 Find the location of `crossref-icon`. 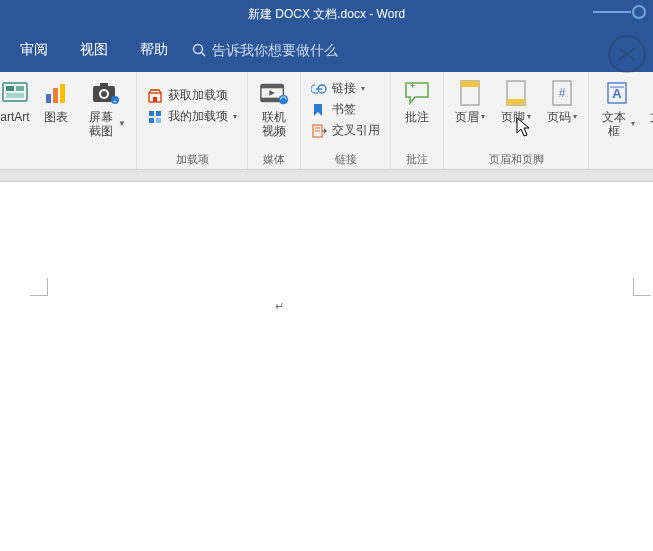

crossref-icon is located at coordinates (319, 131).